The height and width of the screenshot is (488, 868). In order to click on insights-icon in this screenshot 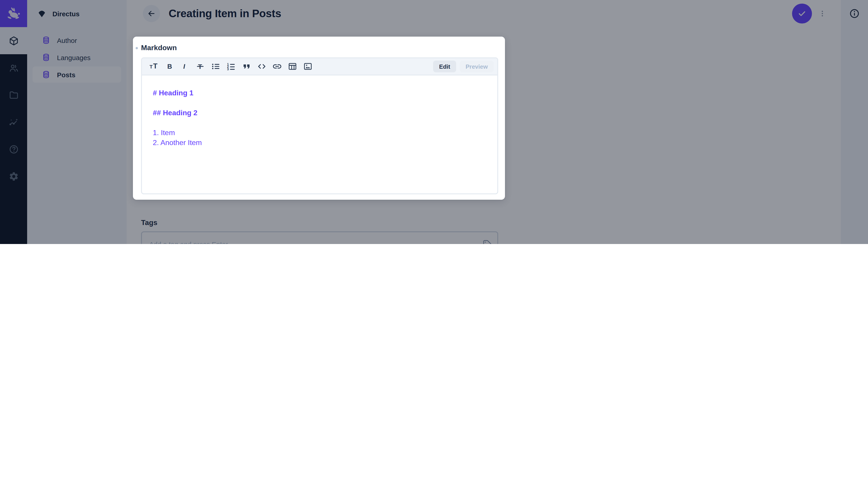, I will do `click(13, 122)`.